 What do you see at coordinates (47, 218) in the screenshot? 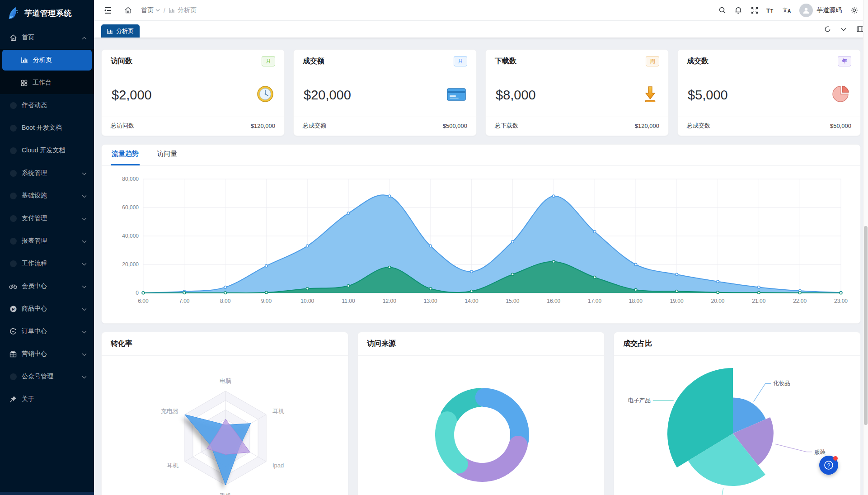
I see `sidebar-item-8: 支付管理` at bounding box center [47, 218].